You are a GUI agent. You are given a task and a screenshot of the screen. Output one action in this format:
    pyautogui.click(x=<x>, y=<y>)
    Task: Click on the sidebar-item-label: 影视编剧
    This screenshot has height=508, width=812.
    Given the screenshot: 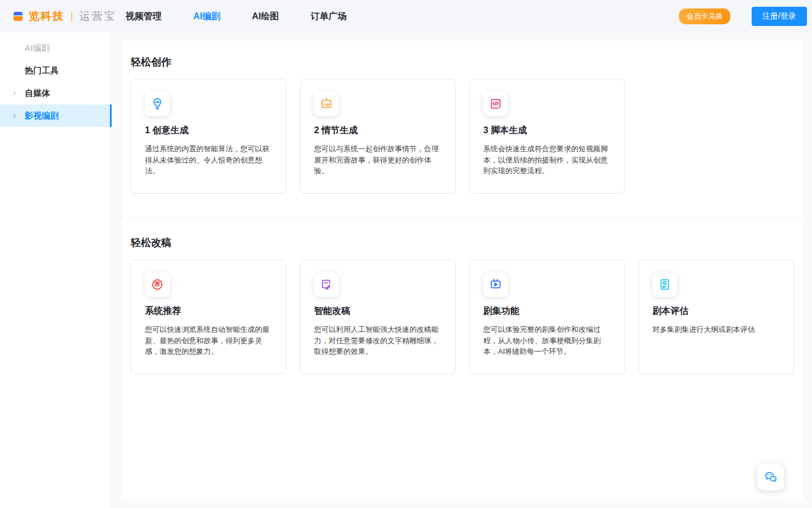 What is the action you would take?
    pyautogui.click(x=42, y=116)
    